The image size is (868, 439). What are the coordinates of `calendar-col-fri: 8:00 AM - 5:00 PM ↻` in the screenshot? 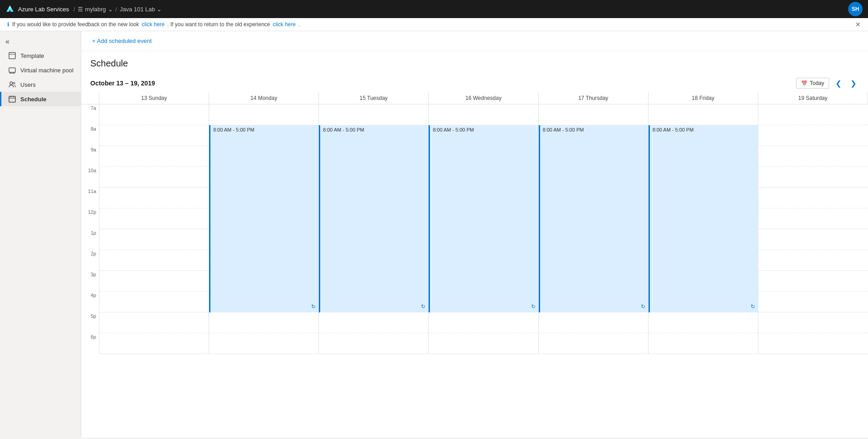 It's located at (704, 229).